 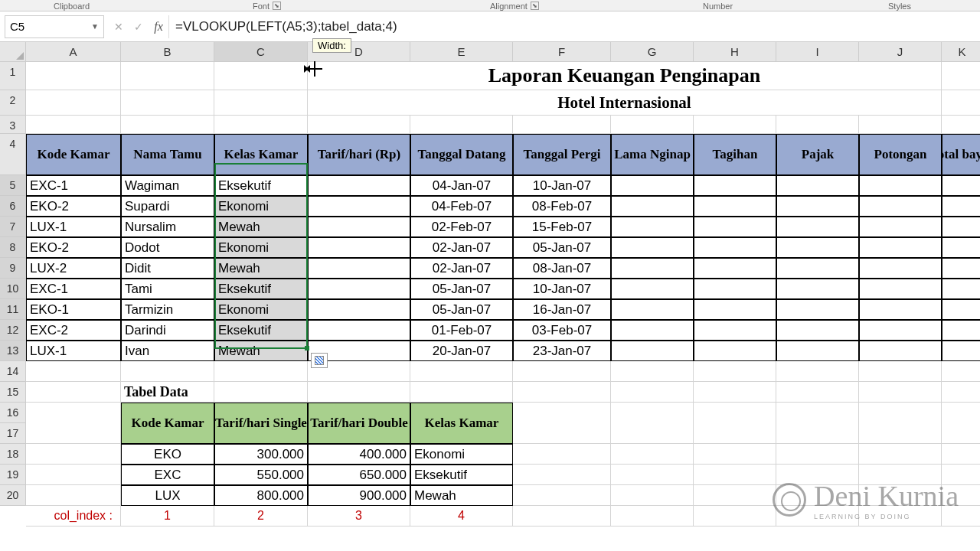 What do you see at coordinates (652, 155) in the screenshot?
I see `table-header-6: Lama Nginap` at bounding box center [652, 155].